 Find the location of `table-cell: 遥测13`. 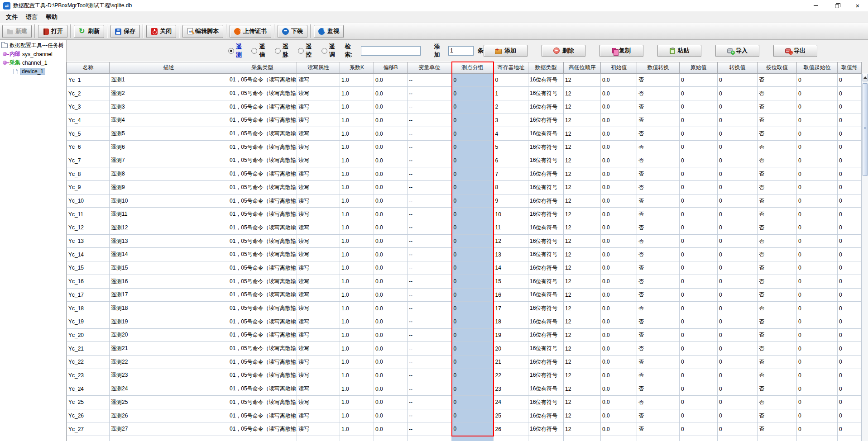

table-cell: 遥测13 is located at coordinates (169, 241).